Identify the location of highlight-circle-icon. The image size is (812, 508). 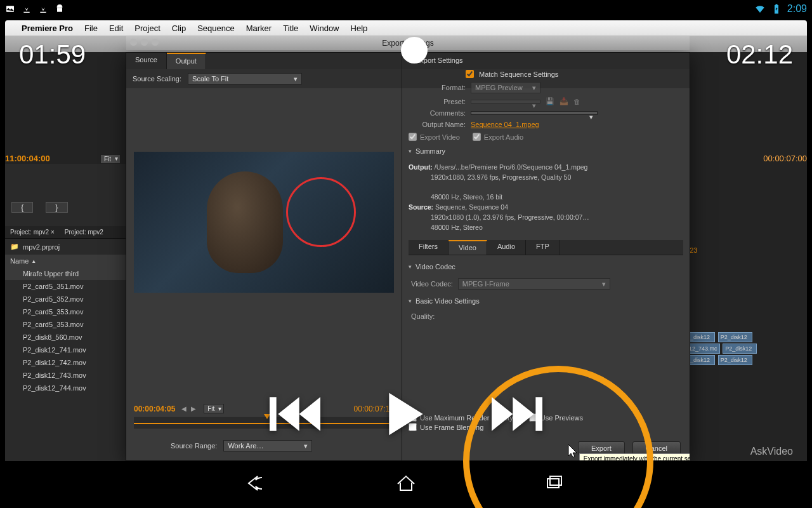
(321, 212).